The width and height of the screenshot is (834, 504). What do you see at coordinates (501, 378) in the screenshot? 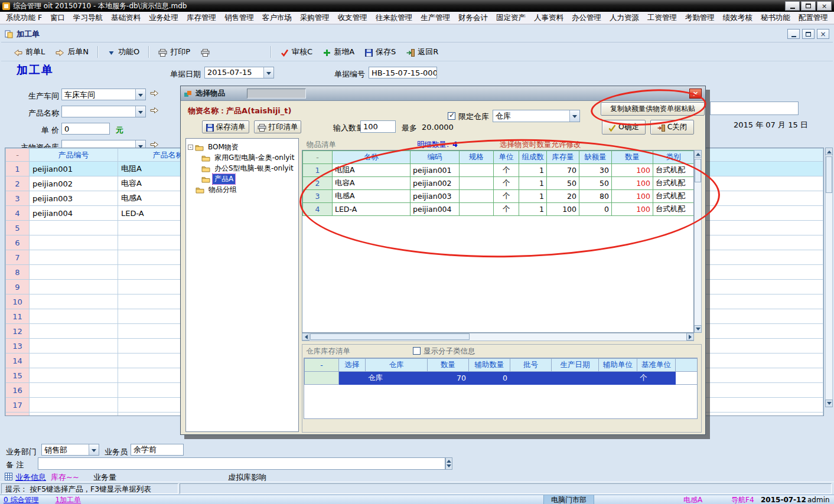
I see `table-row: 仓库700个` at bounding box center [501, 378].